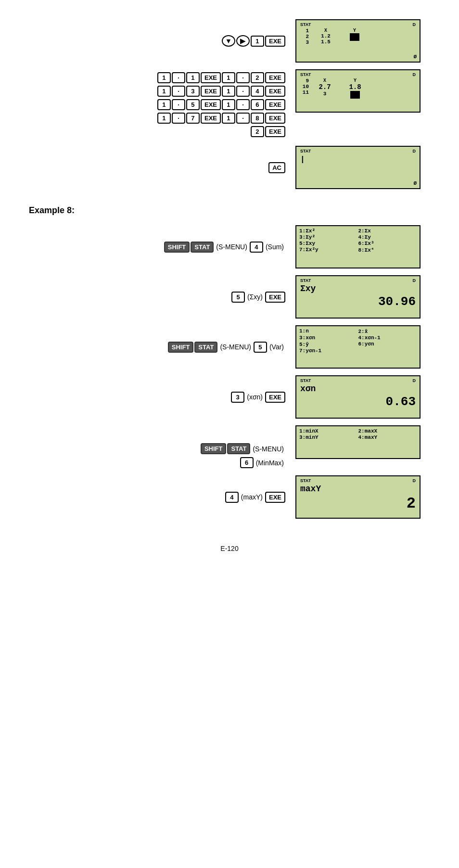 This screenshot has height=868, width=459. What do you see at coordinates (306, 381) in the screenshot?
I see `stat-label-xsn: STAT` at bounding box center [306, 381].